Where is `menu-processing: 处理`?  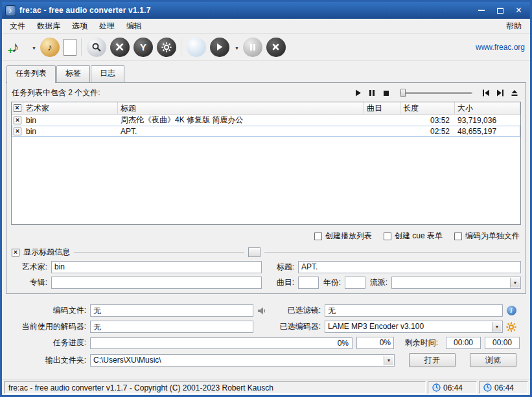 menu-processing: 处理 is located at coordinates (107, 26).